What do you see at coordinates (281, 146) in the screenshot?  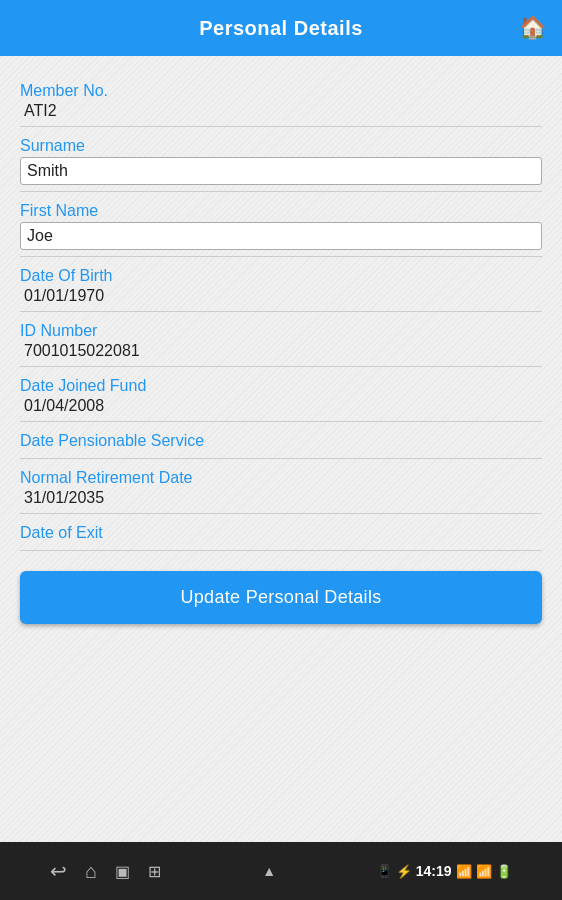 I see `label-surname: Surname` at bounding box center [281, 146].